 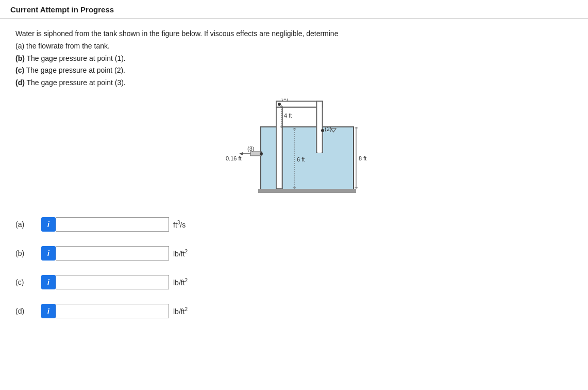 I want to click on svg-text: 8 ft, so click(x=363, y=158).